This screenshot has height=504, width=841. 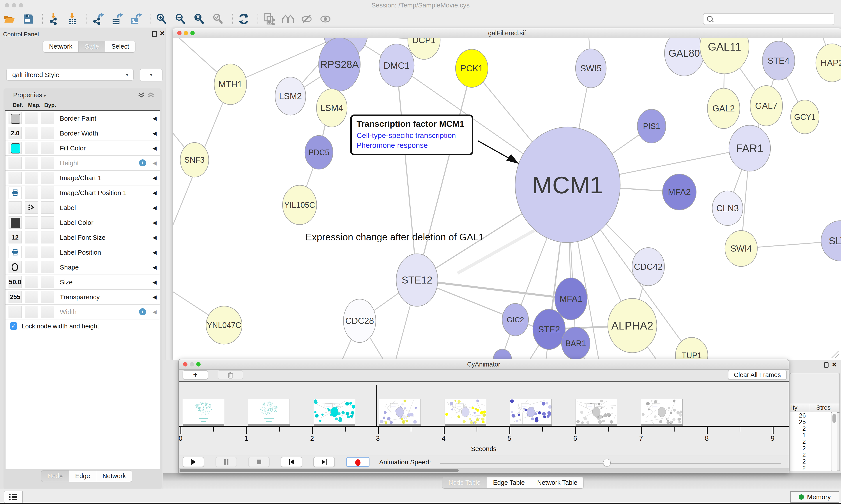 I want to click on zoom-out-icon, so click(x=181, y=19).